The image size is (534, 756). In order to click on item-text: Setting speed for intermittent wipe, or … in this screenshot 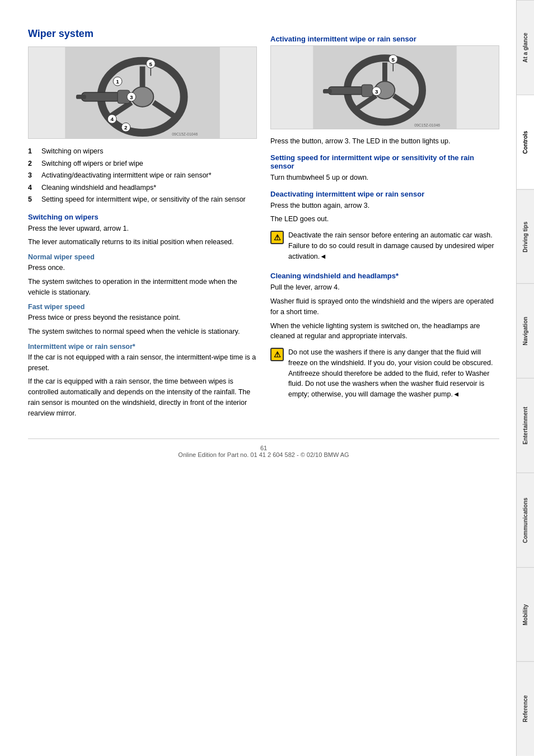, I will do `click(143, 200)`.